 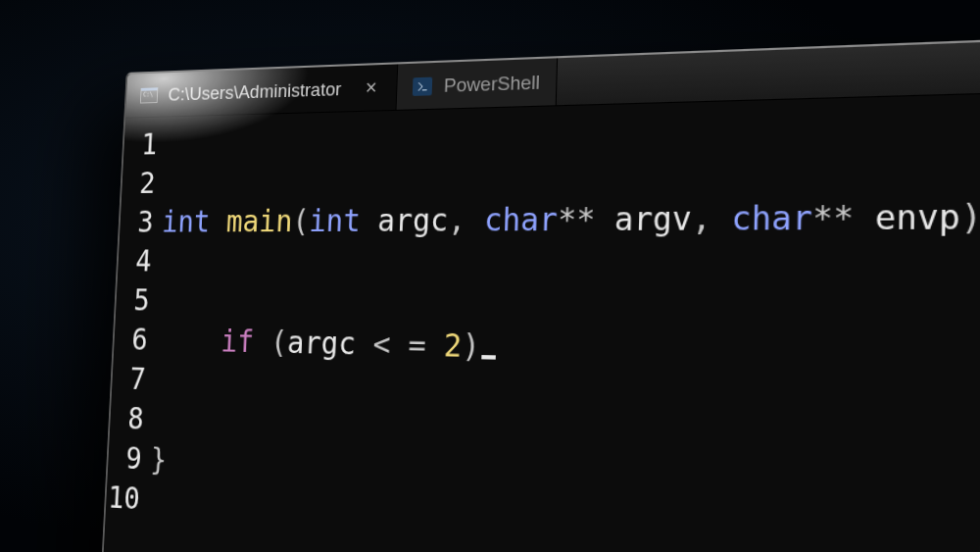 What do you see at coordinates (133, 300) in the screenshot?
I see `line-number: 5` at bounding box center [133, 300].